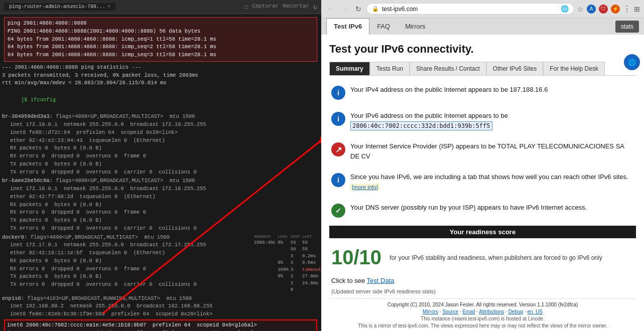  Describe the element at coordinates (483, 151) in the screenshot. I see `info-row-isp: ↗ Your Internet Service Provider (ISP) a…` at that location.